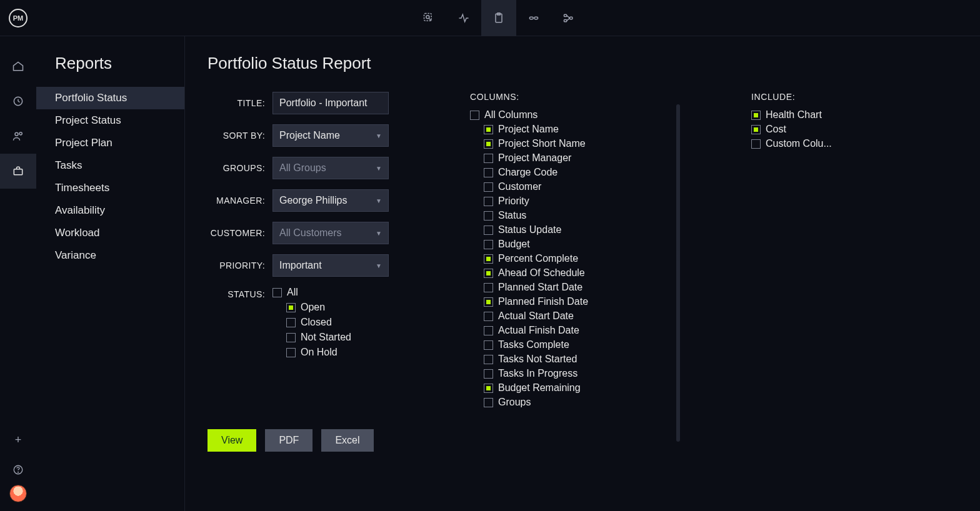 The width and height of the screenshot is (980, 511). What do you see at coordinates (814, 295) in the screenshot?
I see `include-section: INCLUDE: Health ChartCostCustom Colu...` at bounding box center [814, 295].